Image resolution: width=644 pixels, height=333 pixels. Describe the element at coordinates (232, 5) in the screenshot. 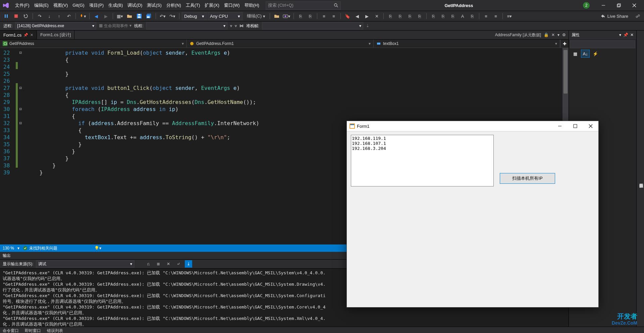

I see `menu-item: 窗口(W)` at that location.